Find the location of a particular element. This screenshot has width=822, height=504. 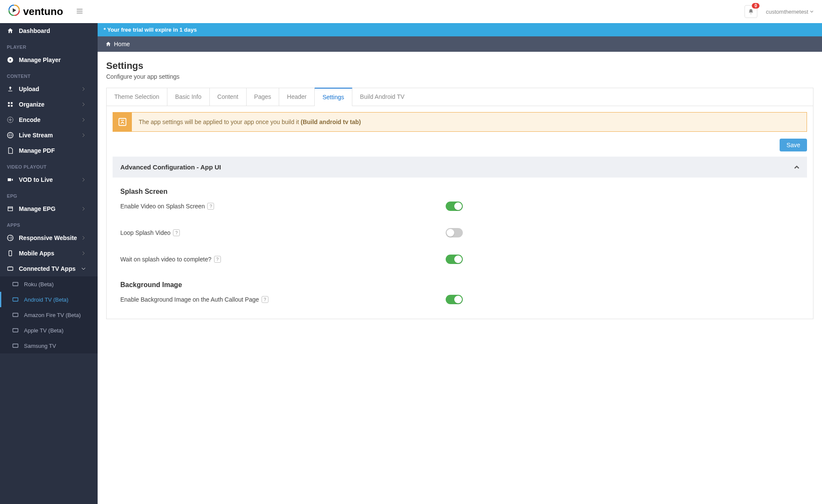

sidebar-item-label: Apple TV (Beta) is located at coordinates (44, 330).